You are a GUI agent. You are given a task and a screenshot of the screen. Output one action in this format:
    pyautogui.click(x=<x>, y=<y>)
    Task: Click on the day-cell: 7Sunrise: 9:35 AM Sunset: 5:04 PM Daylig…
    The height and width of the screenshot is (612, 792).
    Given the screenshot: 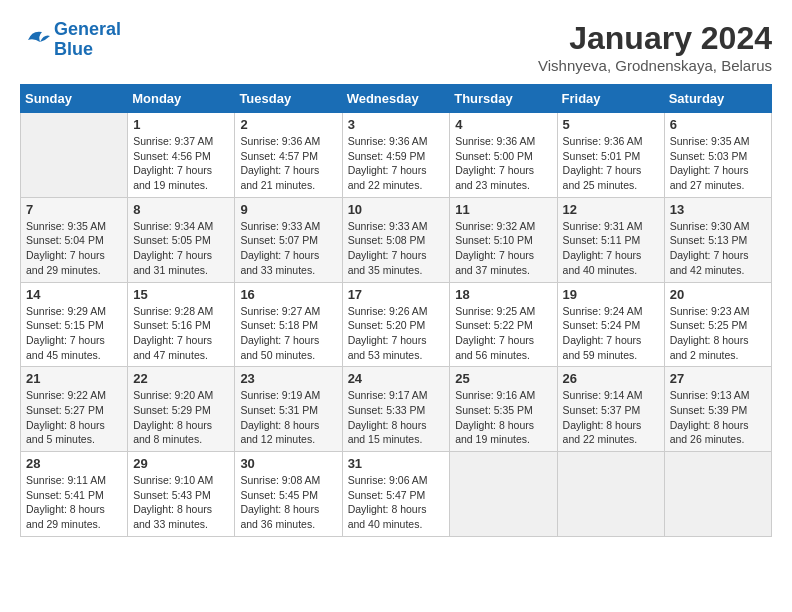 What is the action you would take?
    pyautogui.click(x=74, y=240)
    